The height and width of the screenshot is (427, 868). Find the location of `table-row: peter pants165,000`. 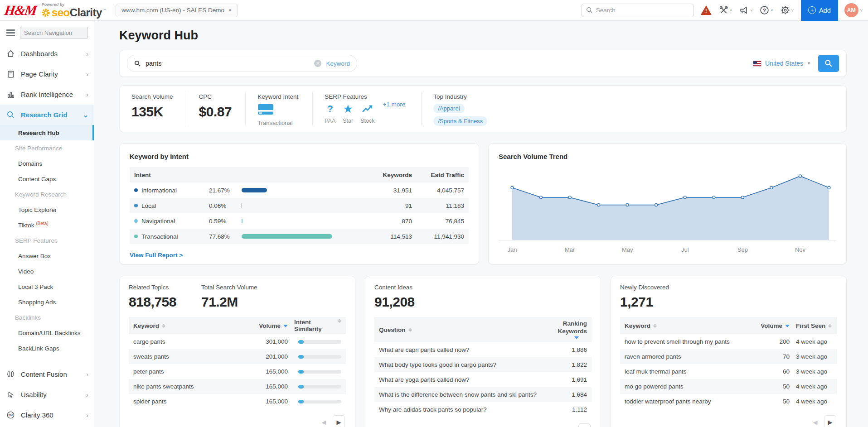

table-row: peter pants165,000 is located at coordinates (238, 371).